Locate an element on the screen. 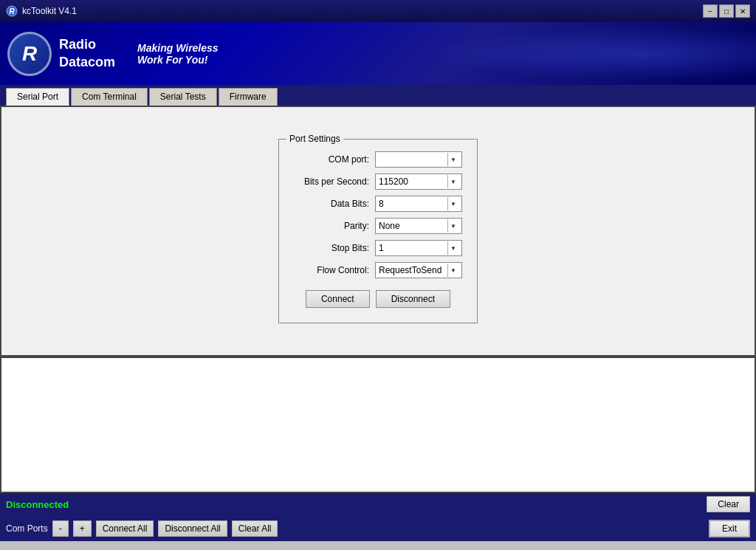  toolbar-left: Com Ports - + Connect All Disconnect All… is located at coordinates (142, 529).